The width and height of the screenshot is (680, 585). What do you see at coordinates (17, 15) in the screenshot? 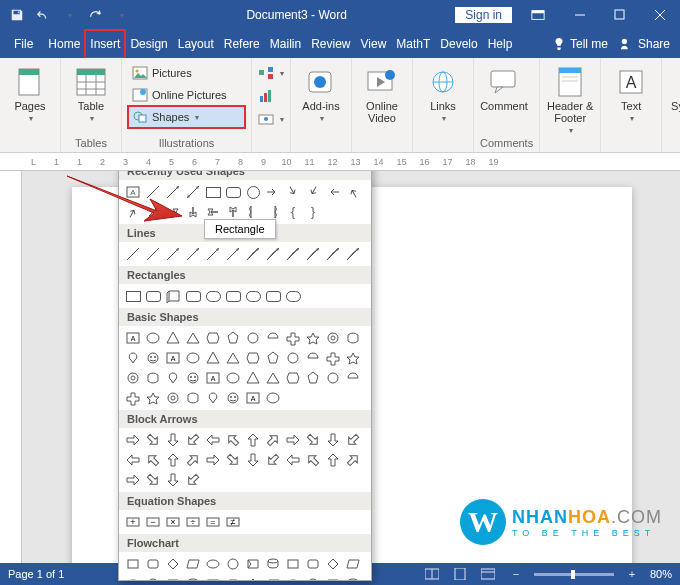
I see `save-button` at bounding box center [17, 15].